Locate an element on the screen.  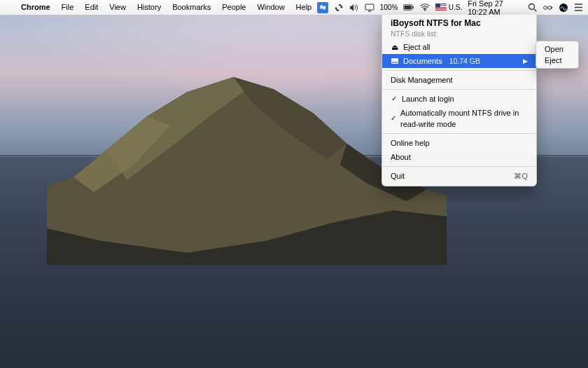
disk-management-item: Disk Management is located at coordinates (459, 80).